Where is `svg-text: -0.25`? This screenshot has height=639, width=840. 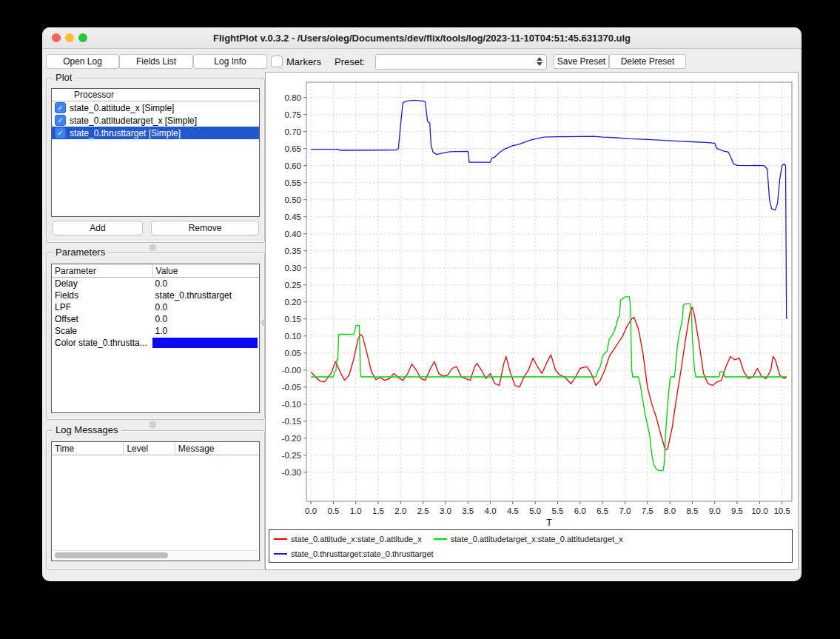 svg-text: -0.25 is located at coordinates (292, 455).